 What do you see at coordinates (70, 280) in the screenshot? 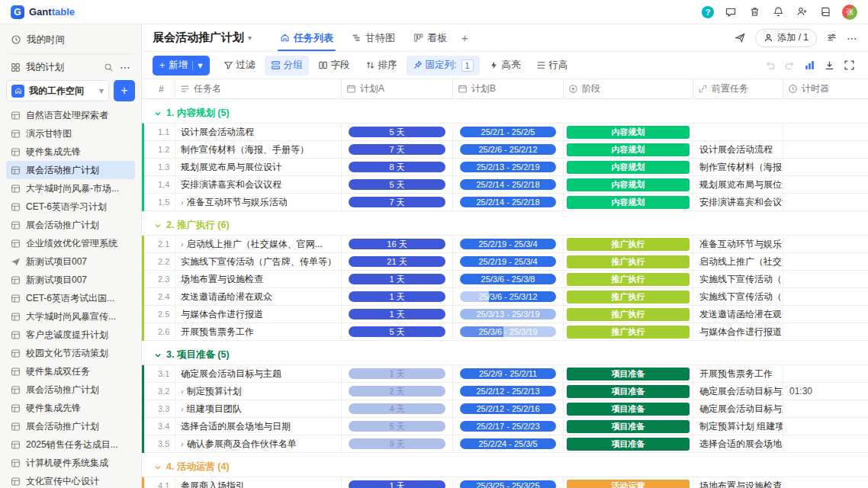
I see `sidebar-item: 新测试项目007` at bounding box center [70, 280].